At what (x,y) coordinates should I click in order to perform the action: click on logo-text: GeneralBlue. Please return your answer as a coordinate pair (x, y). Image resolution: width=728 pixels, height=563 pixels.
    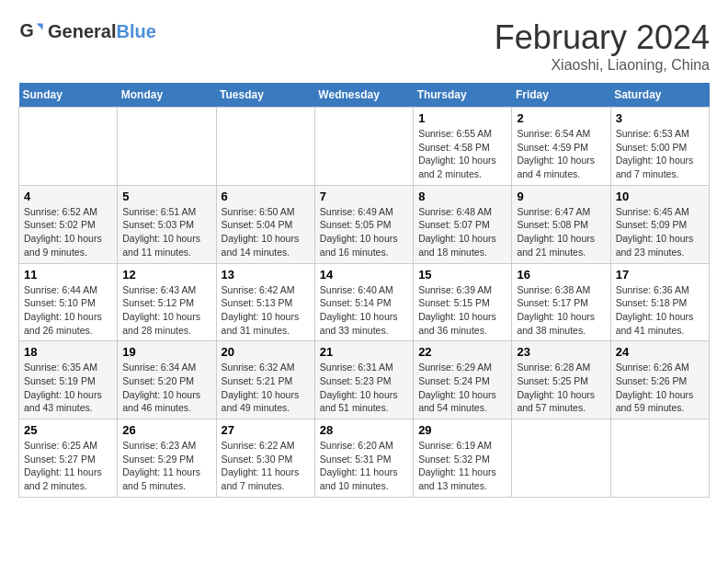
    Looking at the image, I should click on (102, 31).